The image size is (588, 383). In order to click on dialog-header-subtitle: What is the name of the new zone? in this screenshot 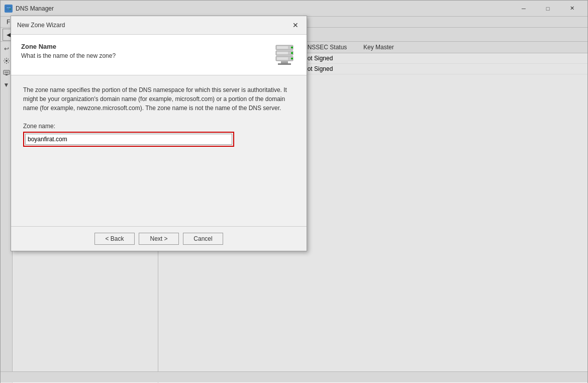, I will do `click(68, 56)`.